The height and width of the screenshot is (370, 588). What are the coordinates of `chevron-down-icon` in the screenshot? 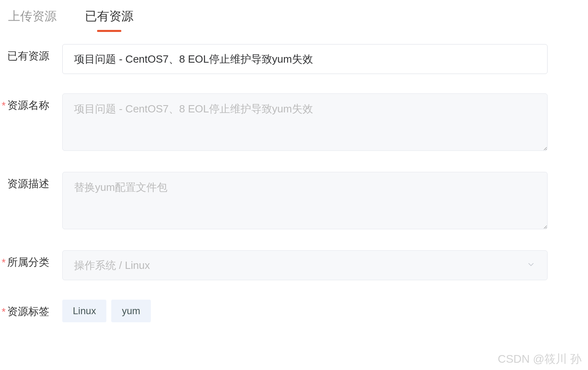 It's located at (531, 265).